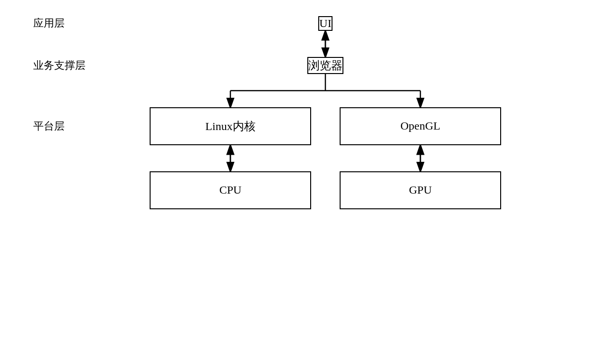 This screenshot has height=364, width=589. I want to click on hw-arrows-svg, so click(325, 159).